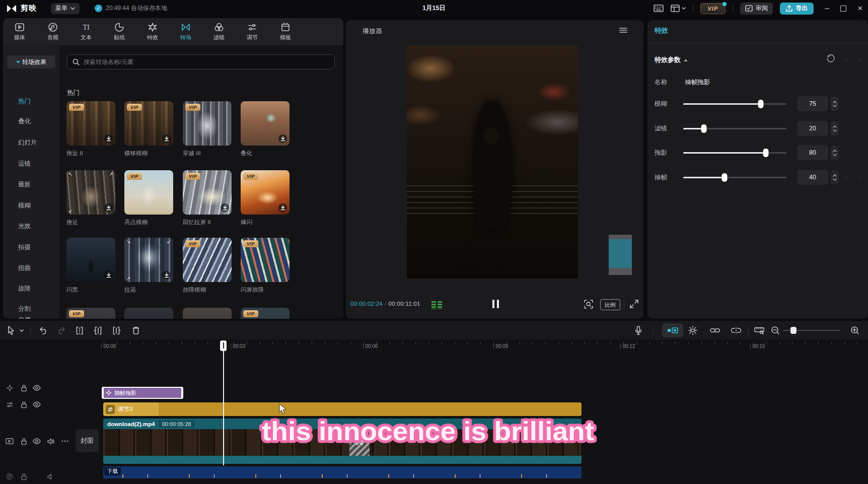 The width and height of the screenshot is (868, 484). What do you see at coordinates (735, 177) in the screenshot?
I see `framedrop-slider` at bounding box center [735, 177].